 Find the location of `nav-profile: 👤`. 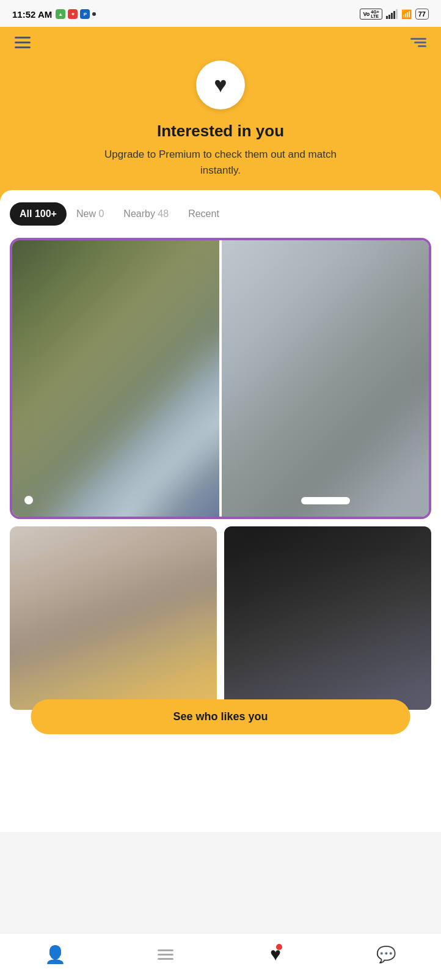

nav-profile: 👤 is located at coordinates (55, 954).